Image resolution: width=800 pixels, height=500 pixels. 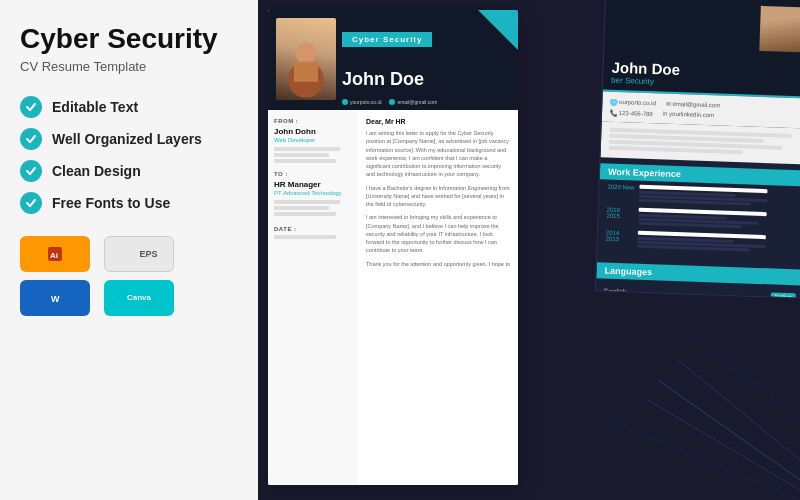 I want to click on lang-header: Languages, so click(x=698, y=274).